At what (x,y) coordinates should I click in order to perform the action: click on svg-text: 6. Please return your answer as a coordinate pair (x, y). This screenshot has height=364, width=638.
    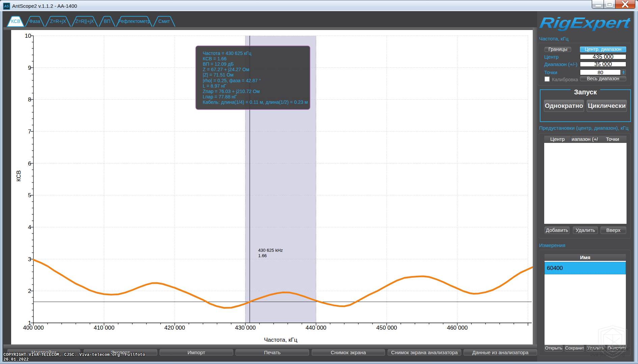
    Looking at the image, I should click on (30, 164).